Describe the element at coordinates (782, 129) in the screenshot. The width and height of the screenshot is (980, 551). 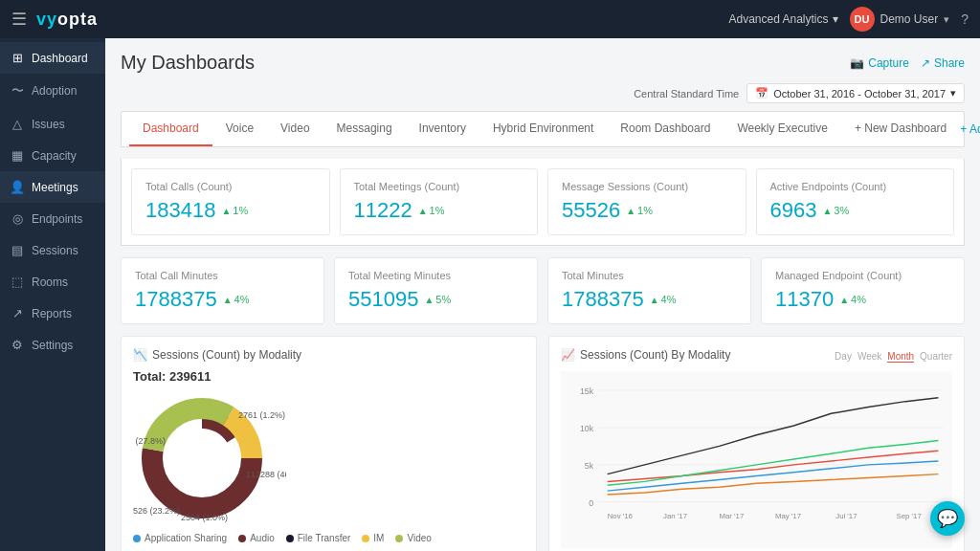
I see `tab-weekly: Weekly Executive` at that location.